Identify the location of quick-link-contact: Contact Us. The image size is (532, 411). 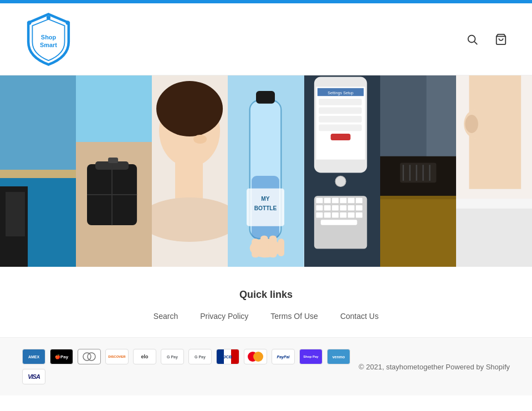
(359, 316).